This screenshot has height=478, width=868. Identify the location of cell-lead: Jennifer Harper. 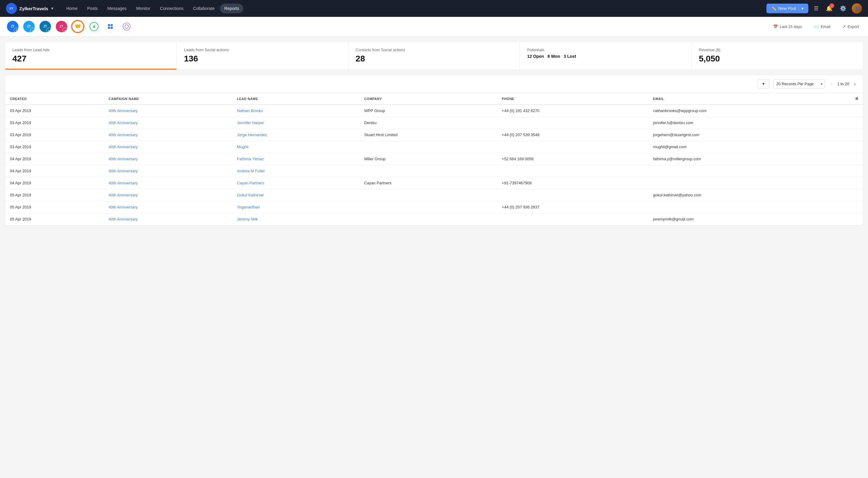
(296, 123).